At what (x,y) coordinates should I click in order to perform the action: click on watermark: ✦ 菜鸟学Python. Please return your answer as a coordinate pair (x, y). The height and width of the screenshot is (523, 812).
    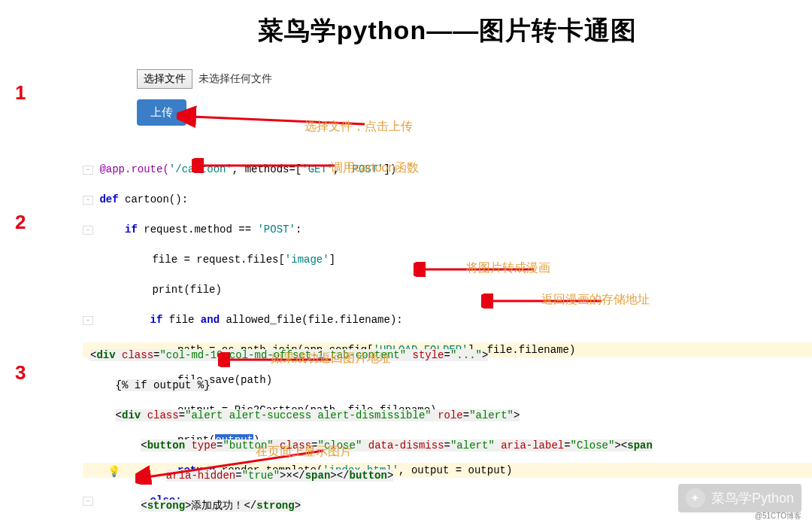
    Looking at the image, I should click on (740, 498).